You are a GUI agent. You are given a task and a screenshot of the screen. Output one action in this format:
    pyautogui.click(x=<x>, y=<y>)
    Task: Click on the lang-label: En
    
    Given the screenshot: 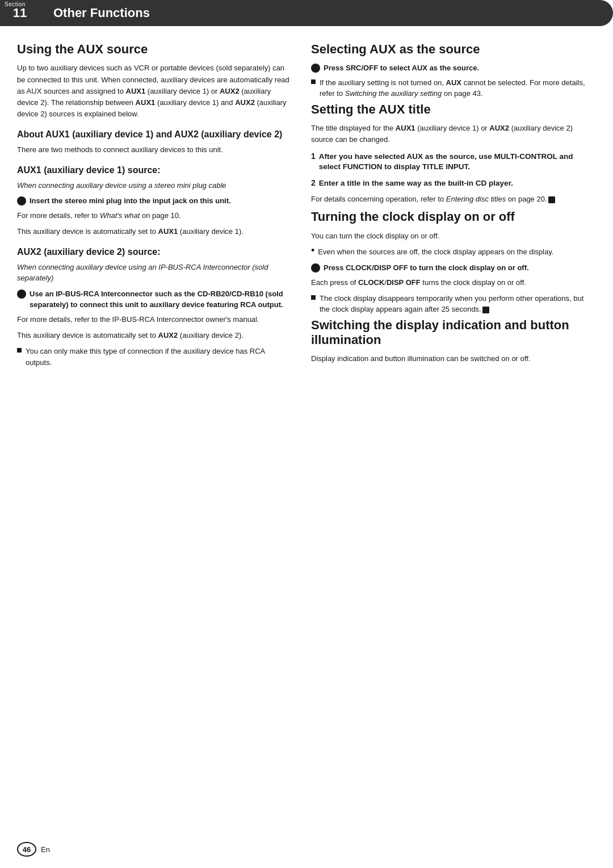 What is the action you would take?
    pyautogui.click(x=45, y=849)
    